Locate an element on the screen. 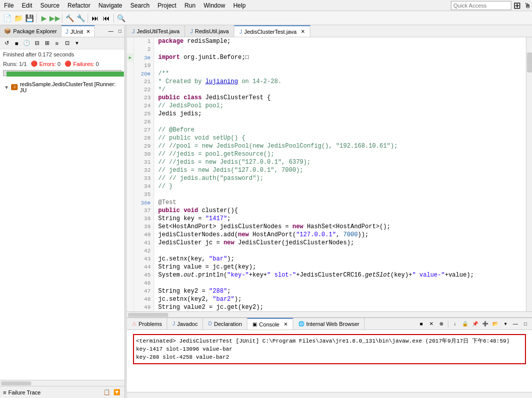 The width and height of the screenshot is (532, 398). toolbar-open-btn: 📁 is located at coordinates (18, 18).